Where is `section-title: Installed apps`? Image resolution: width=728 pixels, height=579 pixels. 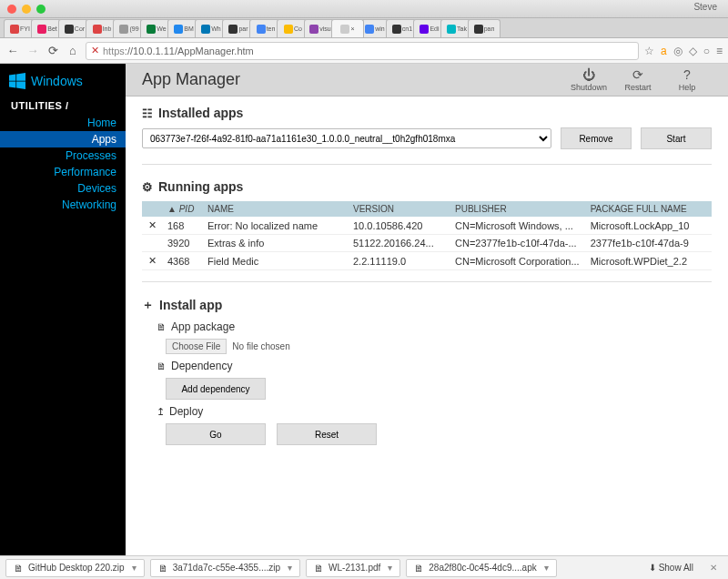 section-title: Installed apps is located at coordinates (200, 113).